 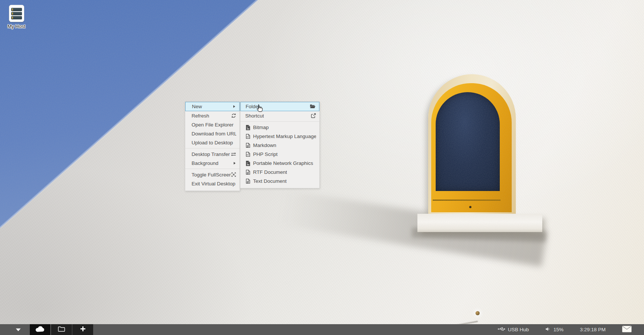 I want to click on menu-item-desktop-transfer: Desktop Transfer, so click(x=212, y=154).